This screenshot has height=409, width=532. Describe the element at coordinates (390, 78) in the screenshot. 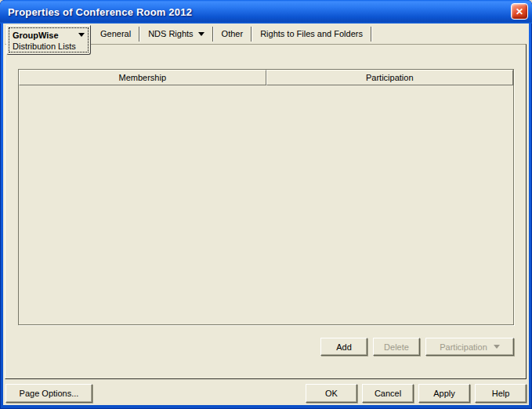

I see `column-header-participation: Participation` at that location.